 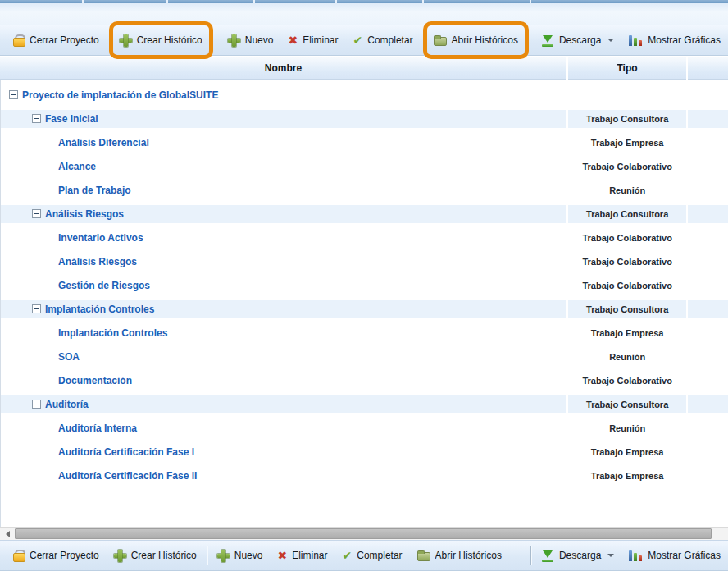 I want to click on table-row: AuditoríaTrabajo Consultora, so click(x=364, y=404).